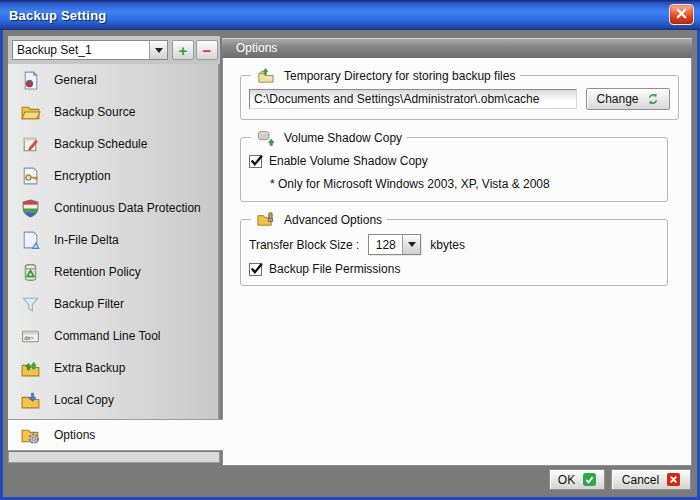 This screenshot has width=700, height=500. Describe the element at coordinates (113, 240) in the screenshot. I see `sidebar-item-in-file-delta: In-File Delta` at that location.